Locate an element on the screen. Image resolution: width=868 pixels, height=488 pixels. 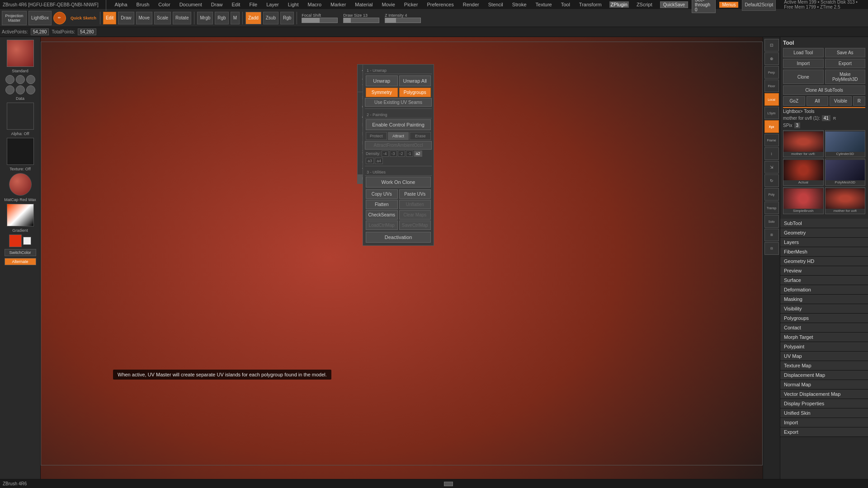
erase-button: Erase is located at coordinates (420, 136).